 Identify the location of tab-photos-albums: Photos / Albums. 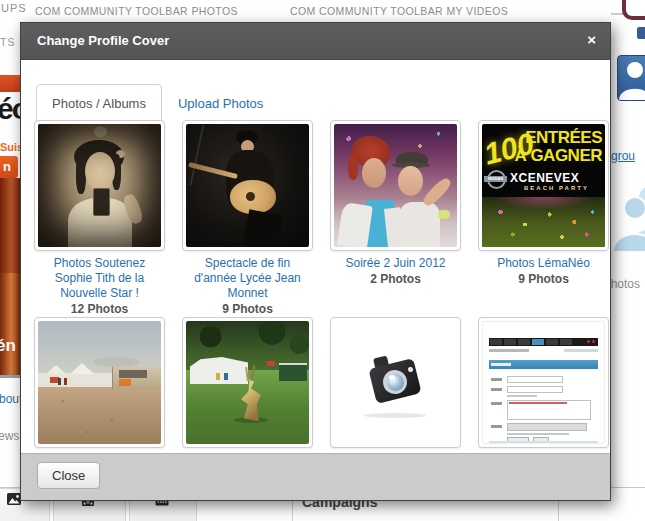
(99, 104).